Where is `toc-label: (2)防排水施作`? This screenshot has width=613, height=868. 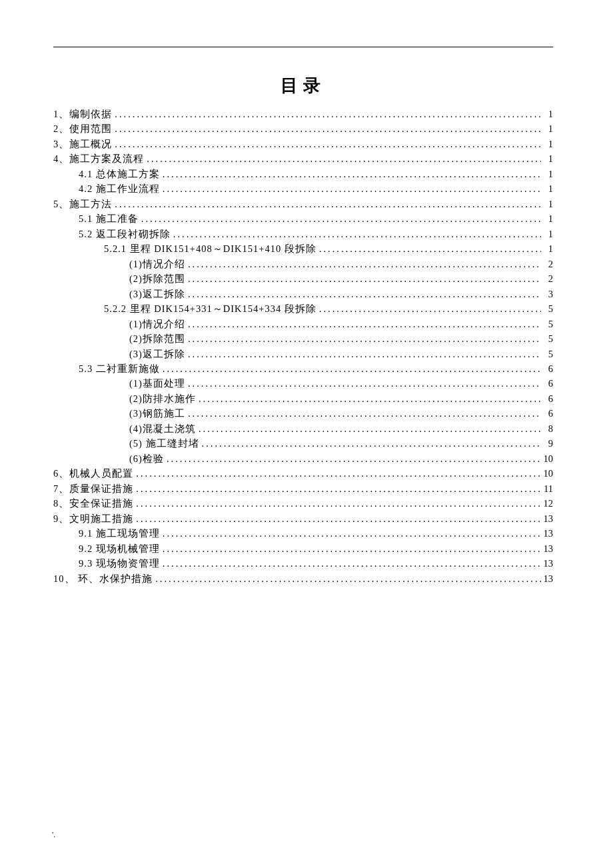
toc-label: (2)防排水施作 is located at coordinates (163, 399).